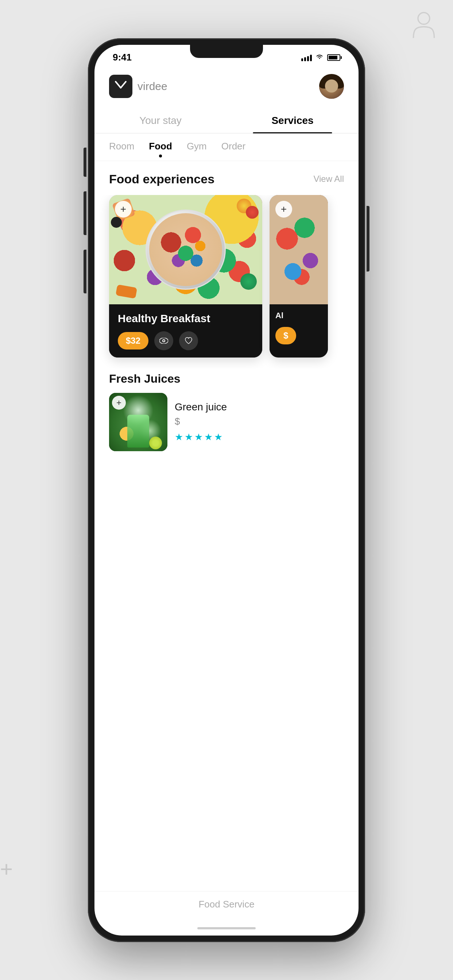  Describe the element at coordinates (179, 437) in the screenshot. I see `star-1: ★` at that location.